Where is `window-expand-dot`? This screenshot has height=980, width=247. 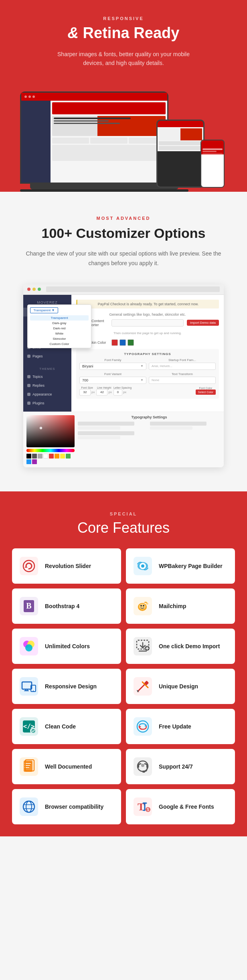 window-expand-dot is located at coordinates (39, 289).